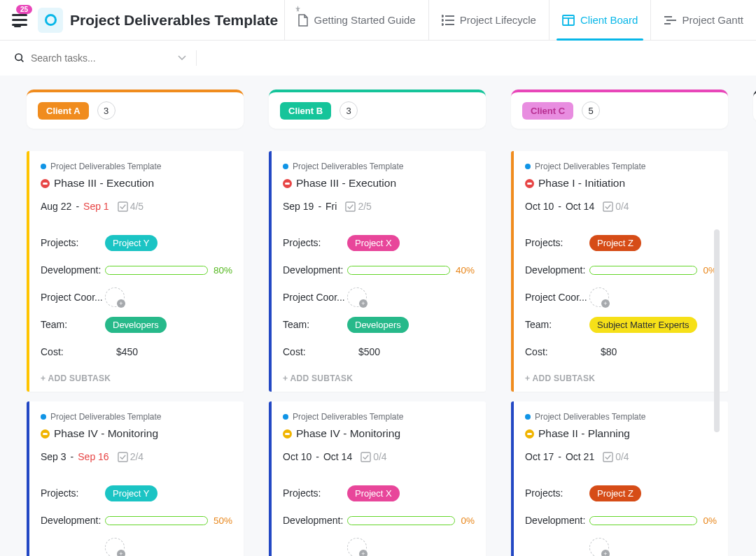 The image size is (756, 556). What do you see at coordinates (101, 58) in the screenshot?
I see `search-input` at bounding box center [101, 58].